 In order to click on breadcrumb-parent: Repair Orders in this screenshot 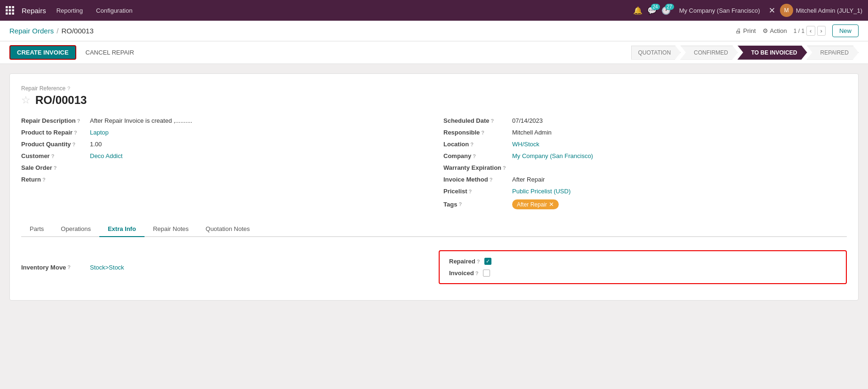, I will do `click(32, 31)`.